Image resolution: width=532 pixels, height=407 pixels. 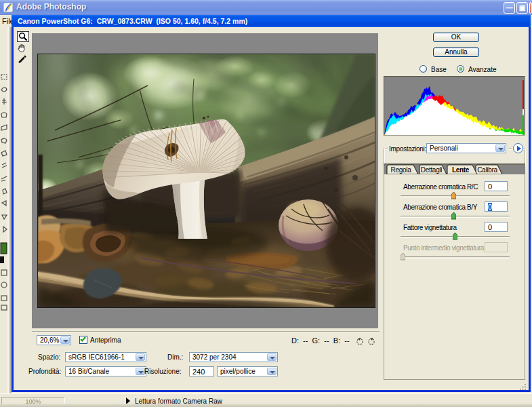 What do you see at coordinates (487, 170) in the screenshot?
I see `svg-text: Calibra` at bounding box center [487, 170].